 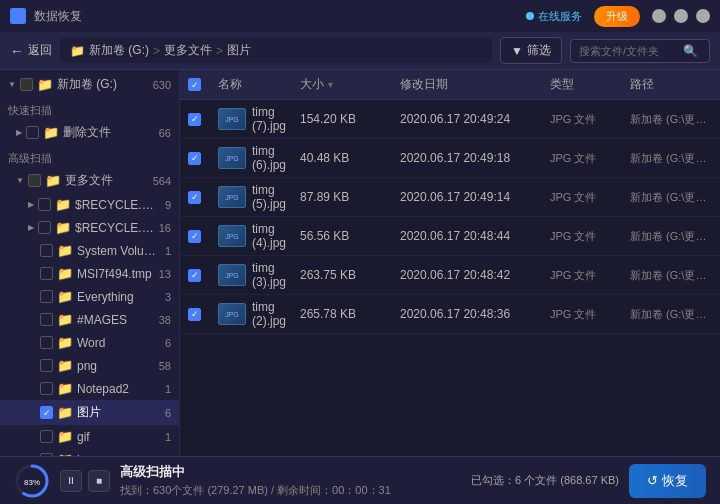 I want to click on sidebar-item-png: 📁 png 58, so click(x=90, y=366).